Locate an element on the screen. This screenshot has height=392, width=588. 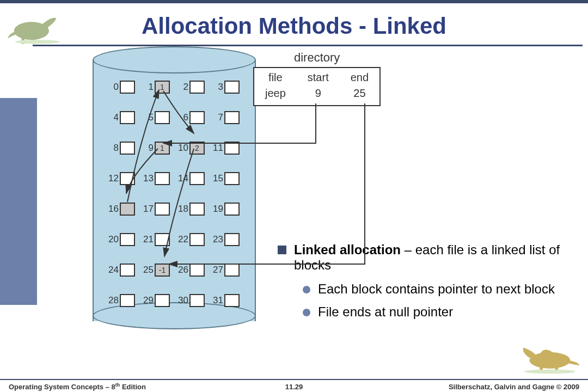
disk-block: 15 is located at coordinates (228, 179).